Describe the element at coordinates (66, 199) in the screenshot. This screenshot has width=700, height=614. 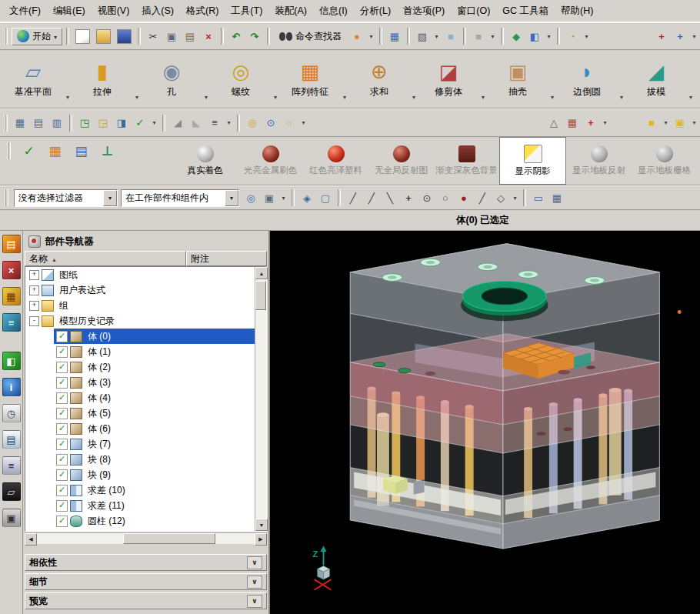
I see `selection-filter-combo: 没有选择过滤器` at that location.